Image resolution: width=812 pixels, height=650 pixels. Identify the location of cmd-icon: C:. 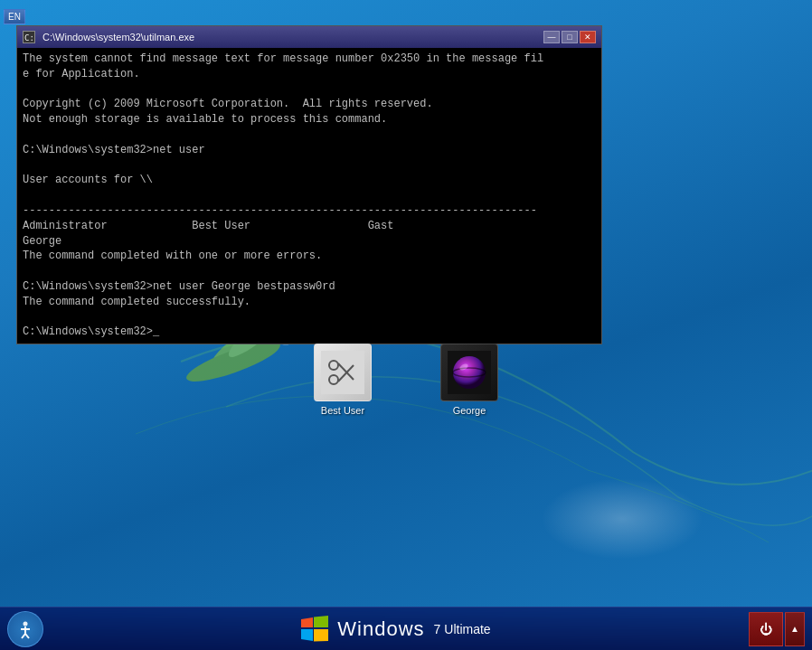
(29, 37).